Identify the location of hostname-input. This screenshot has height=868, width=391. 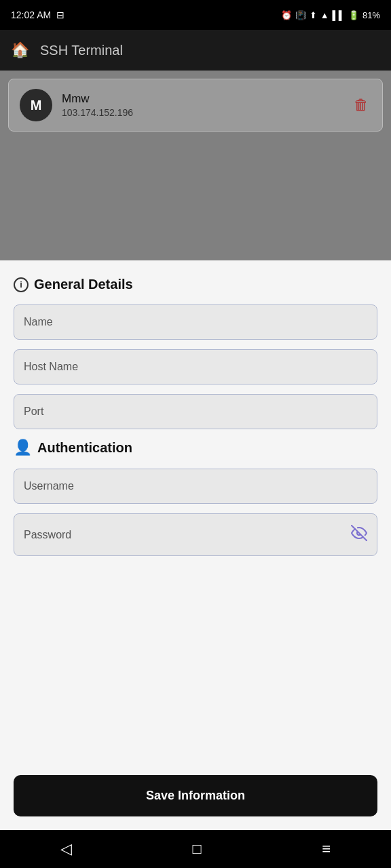
(196, 367).